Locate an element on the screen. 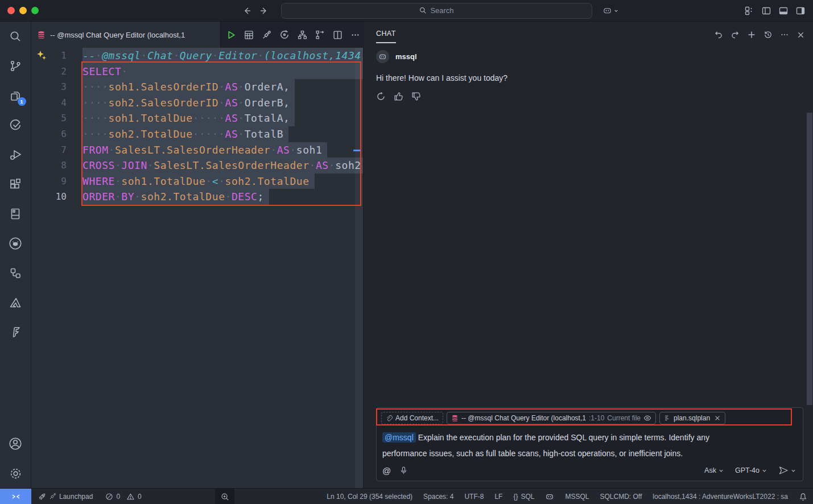 This screenshot has height=504, width=813. copilot-status-icon is located at coordinates (550, 497).